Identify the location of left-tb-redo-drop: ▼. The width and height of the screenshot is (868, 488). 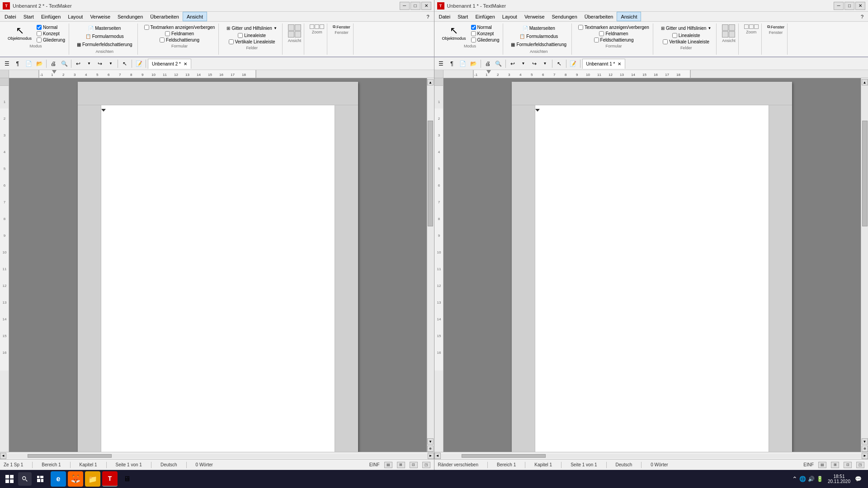
(111, 64).